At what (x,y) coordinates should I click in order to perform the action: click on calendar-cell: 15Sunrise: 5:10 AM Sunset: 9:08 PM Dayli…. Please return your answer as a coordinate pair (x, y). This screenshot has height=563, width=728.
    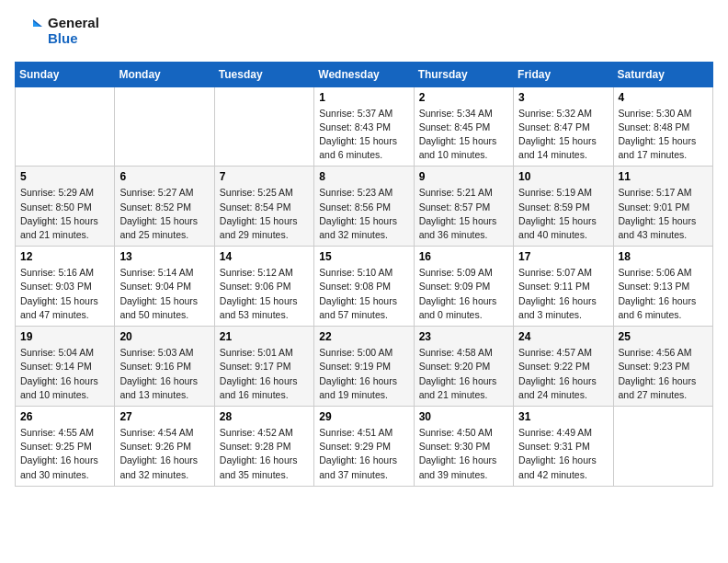
    Looking at the image, I should click on (364, 287).